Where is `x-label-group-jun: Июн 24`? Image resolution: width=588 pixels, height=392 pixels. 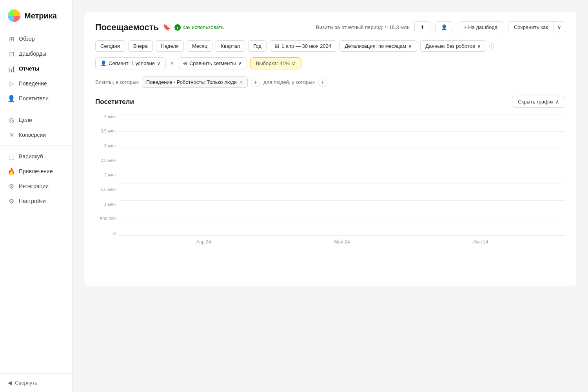 x-label-group-jun: Июн 24 is located at coordinates (481, 241).